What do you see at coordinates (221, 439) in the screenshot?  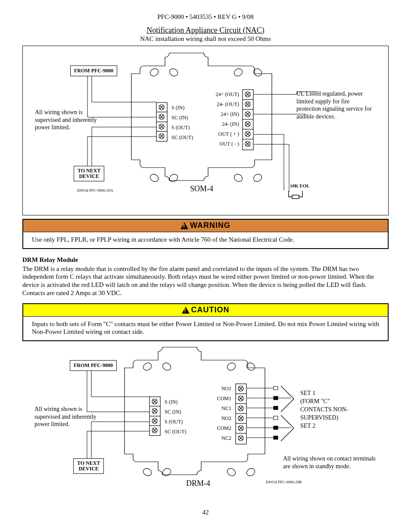 I see `drm-rt6: NC2` at bounding box center [221, 439].